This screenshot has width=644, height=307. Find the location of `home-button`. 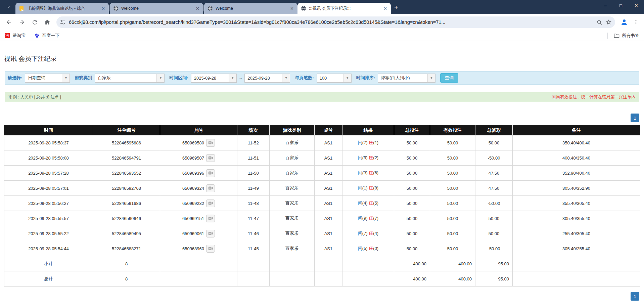

home-button is located at coordinates (47, 22).